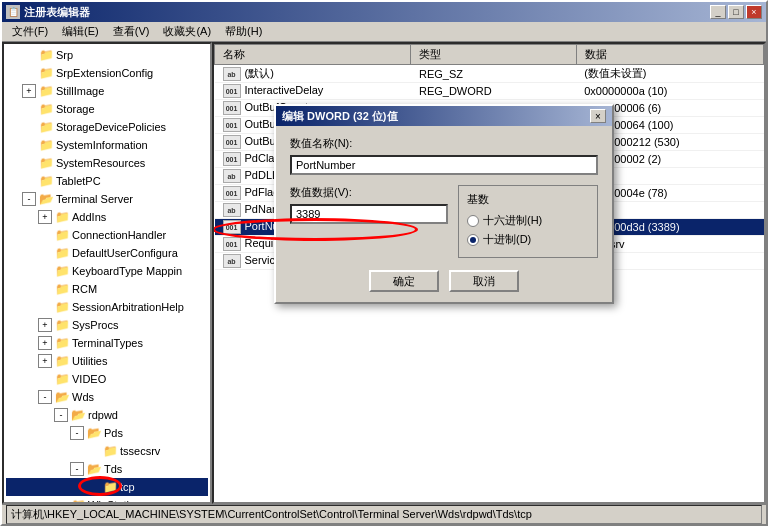  What do you see at coordinates (107, 379) in the screenshot?
I see `tree-item-video: 📁 VIDEO` at bounding box center [107, 379].